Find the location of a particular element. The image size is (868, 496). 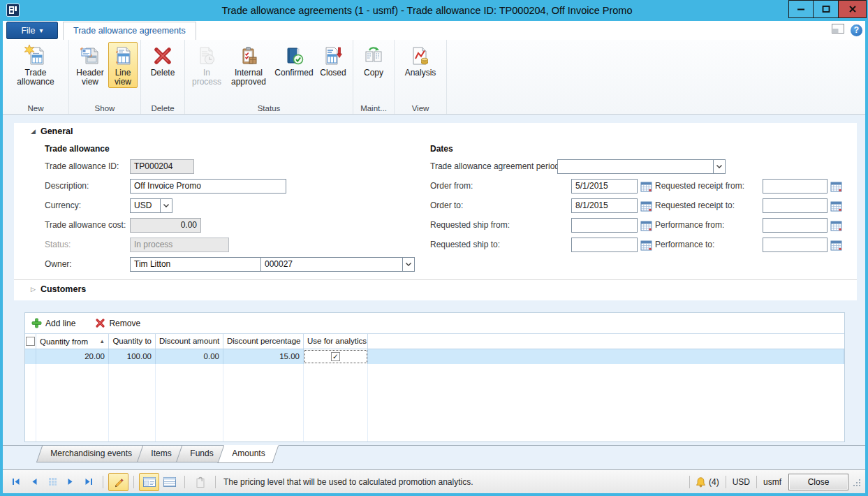

cell-use-for-analytics: ✓ is located at coordinates (336, 356).